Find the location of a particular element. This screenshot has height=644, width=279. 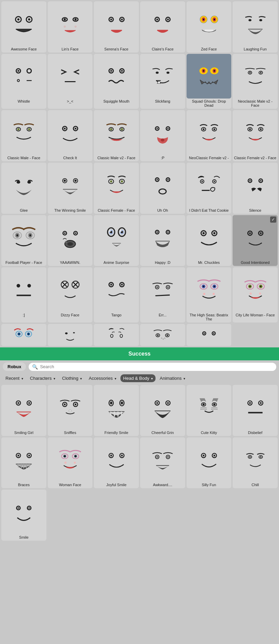

item-friendly-smile: Friendly Smile is located at coordinates (116, 410).